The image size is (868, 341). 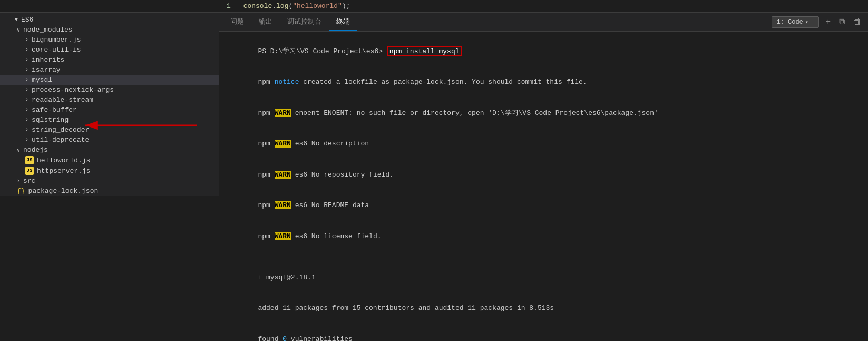 I want to click on code-function: console, so click(x=258, y=6).